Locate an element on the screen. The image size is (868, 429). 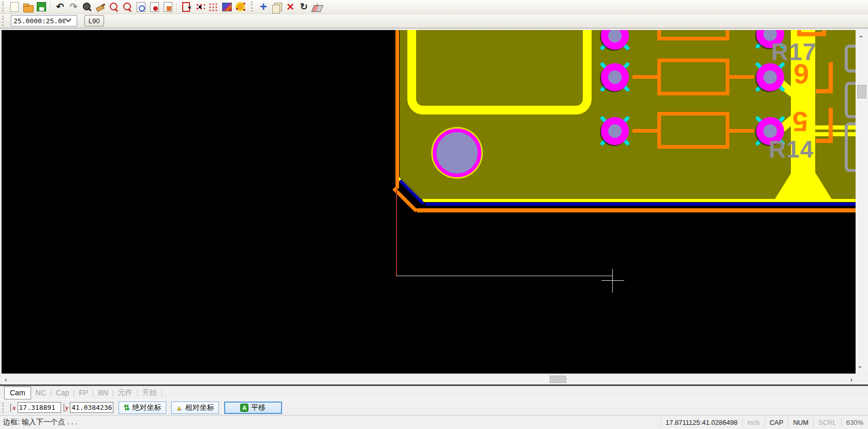
rubber-band-line is located at coordinates (505, 276).